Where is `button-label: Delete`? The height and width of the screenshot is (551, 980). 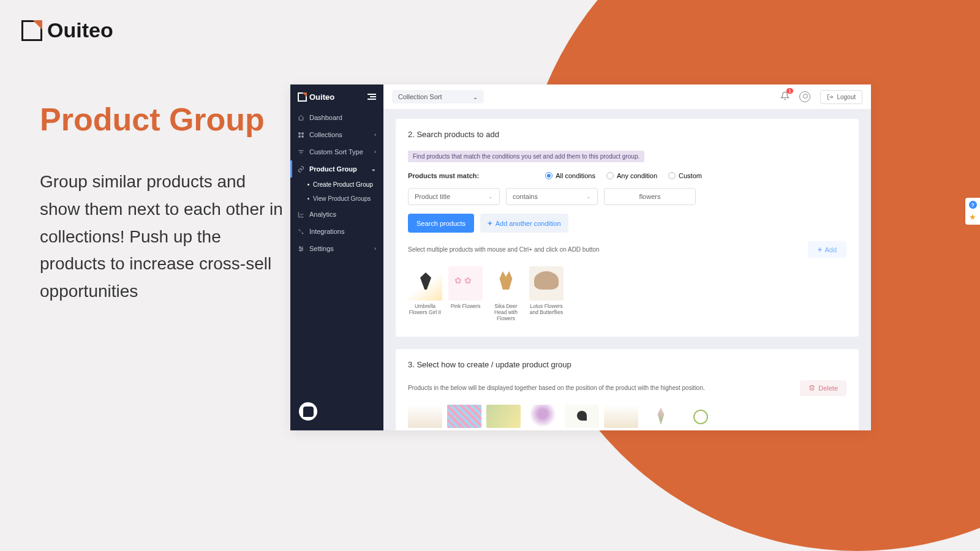
button-label: Delete is located at coordinates (828, 388).